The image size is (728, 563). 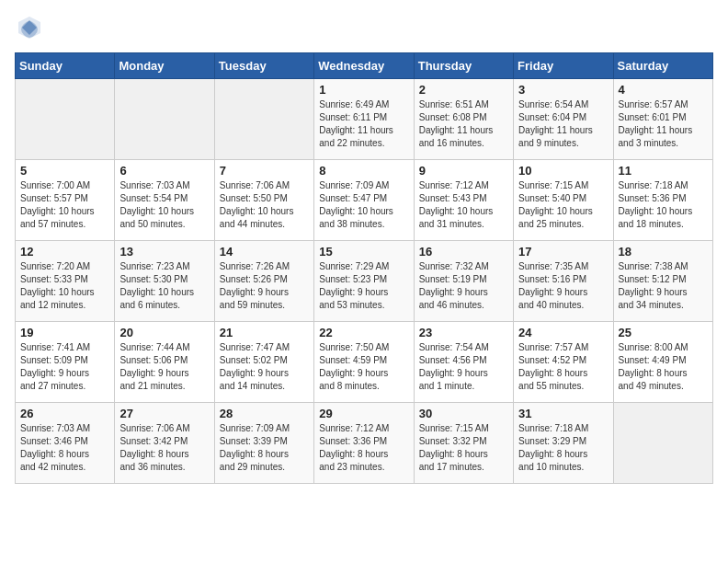 I want to click on calendar-cell: 8Sunrise: 7:09 AM Sunset: 5:47 PM Daylig…, so click(x=364, y=201).